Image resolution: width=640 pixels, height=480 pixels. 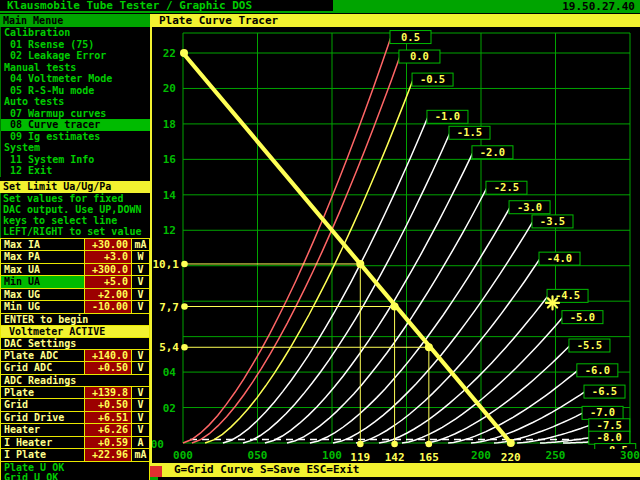 What do you see at coordinates (108, 307) in the screenshot?
I see `row-value: -10.00` at bounding box center [108, 307].